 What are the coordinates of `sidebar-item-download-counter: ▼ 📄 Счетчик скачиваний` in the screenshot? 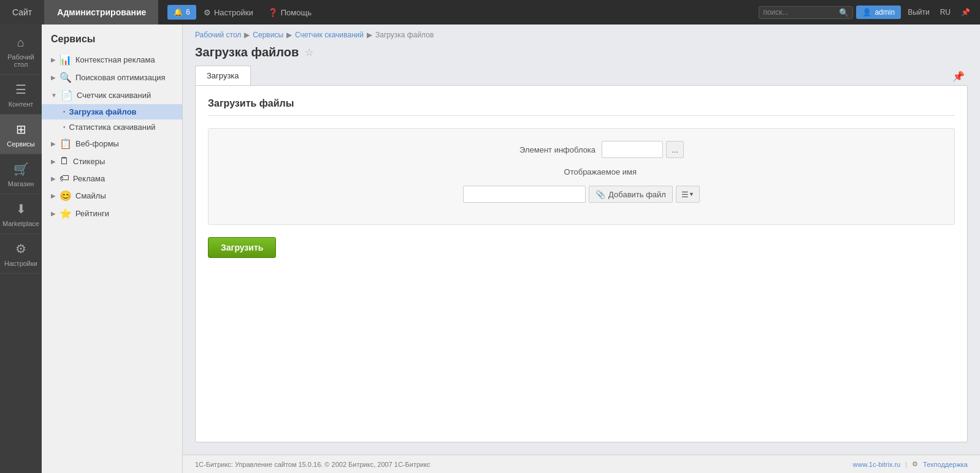 It's located at (112, 96).